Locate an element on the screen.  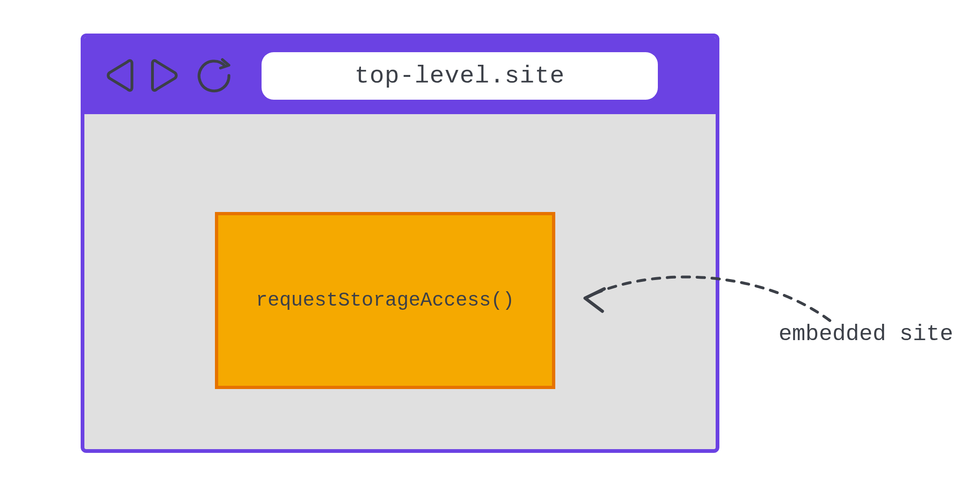
embedded-site-code: requestStorageAccess() is located at coordinates (385, 301).